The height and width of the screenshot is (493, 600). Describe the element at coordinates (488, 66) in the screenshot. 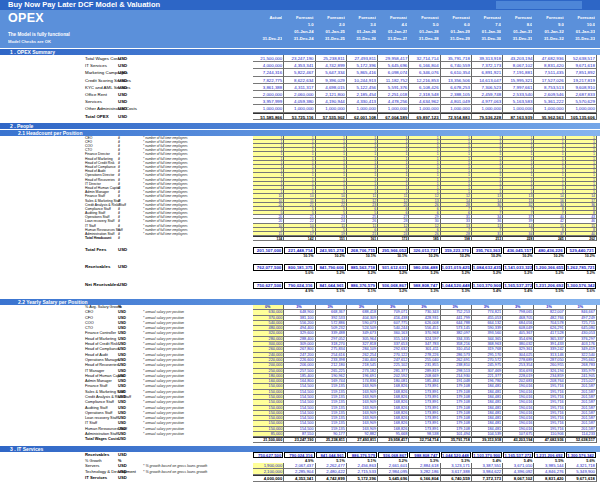

I see `cell: 7,372,173` at that location.